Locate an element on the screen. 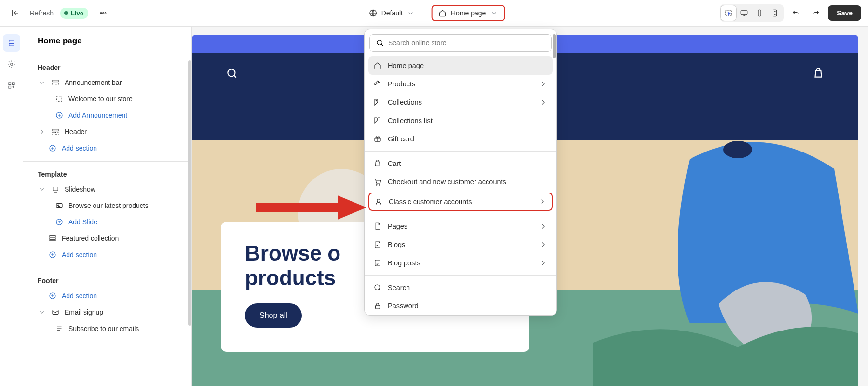  dd-classic-accounts: Classic customer accounts is located at coordinates (461, 202).